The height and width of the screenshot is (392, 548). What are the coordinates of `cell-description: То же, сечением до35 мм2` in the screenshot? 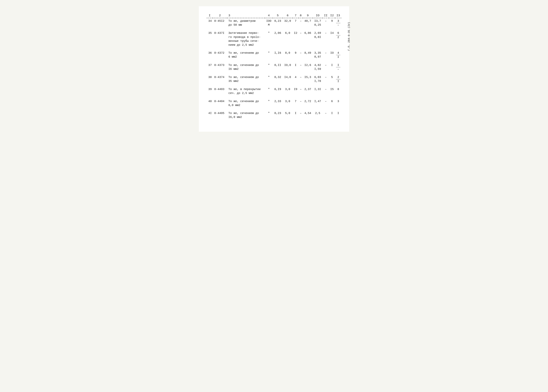 It's located at (246, 79).